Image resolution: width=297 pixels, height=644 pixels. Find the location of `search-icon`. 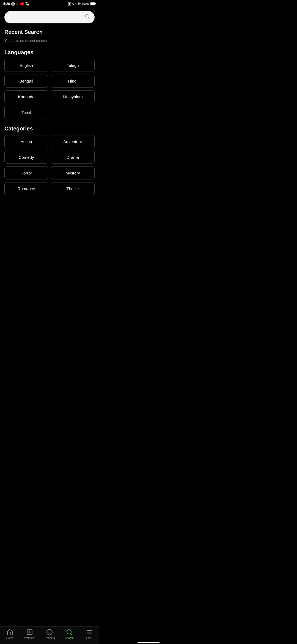

search-icon is located at coordinates (87, 17).